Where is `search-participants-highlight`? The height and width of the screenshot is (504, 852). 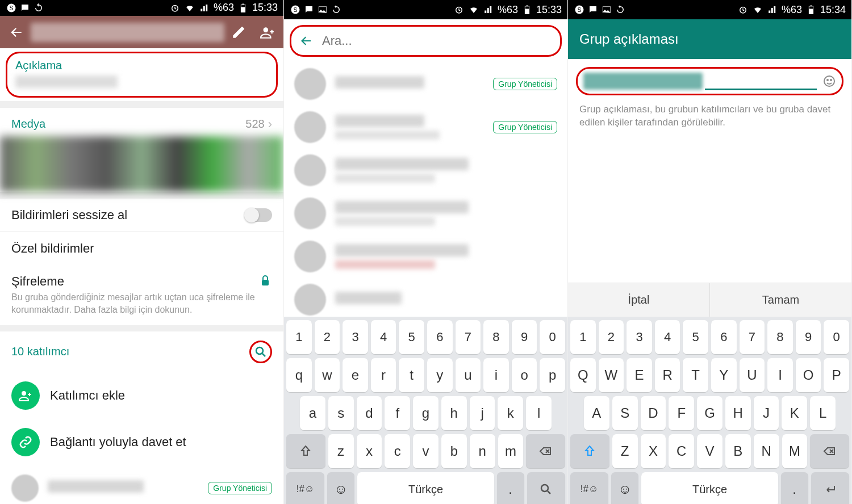 search-participants-highlight is located at coordinates (261, 352).